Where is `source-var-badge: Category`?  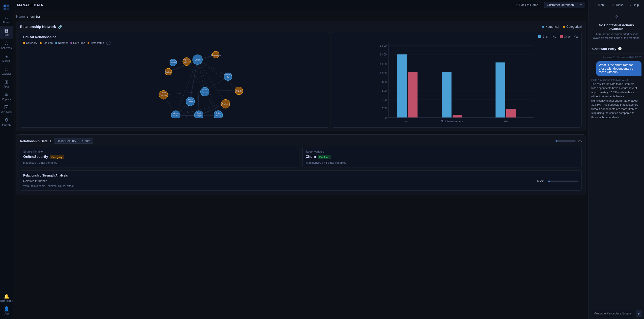
source-var-badge: Category is located at coordinates (57, 157).